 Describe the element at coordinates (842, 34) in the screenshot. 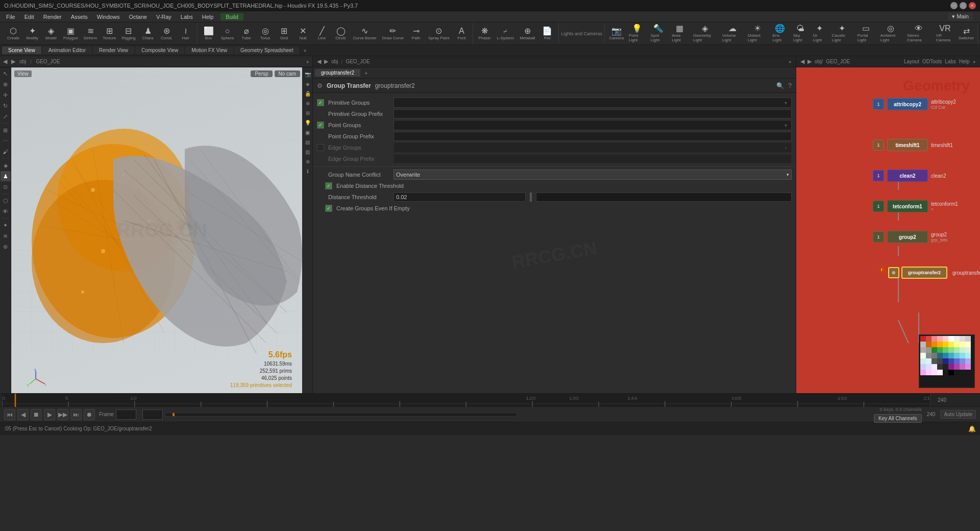

I see `tool-caustic-light: ✦Caustic Light` at that location.